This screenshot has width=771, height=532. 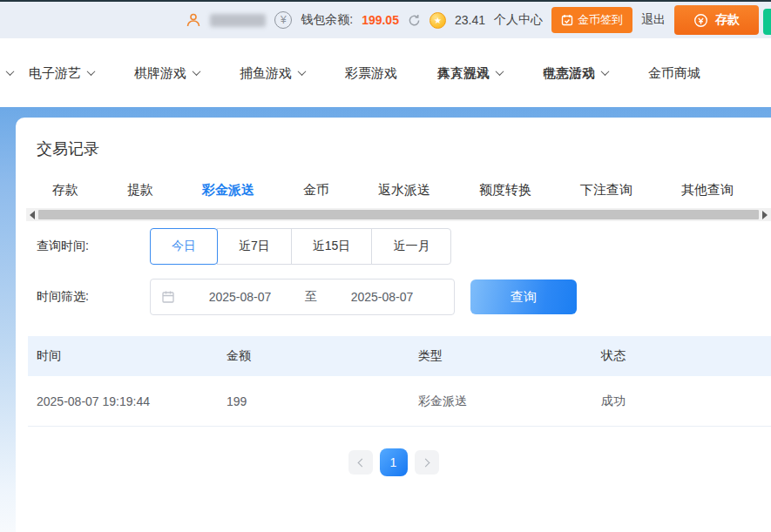 I want to click on gold-coin-icon: ★, so click(x=437, y=21).